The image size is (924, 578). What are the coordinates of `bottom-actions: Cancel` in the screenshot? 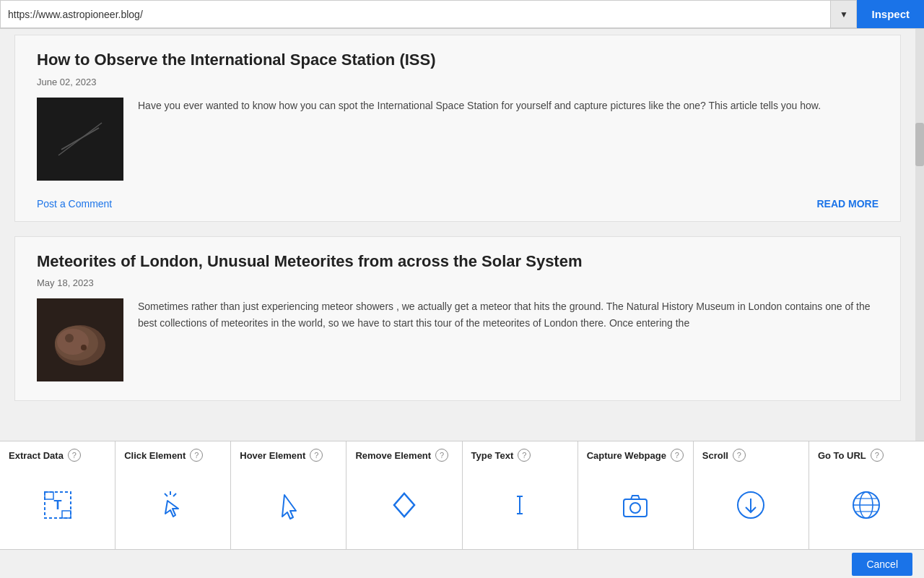 It's located at (462, 564).